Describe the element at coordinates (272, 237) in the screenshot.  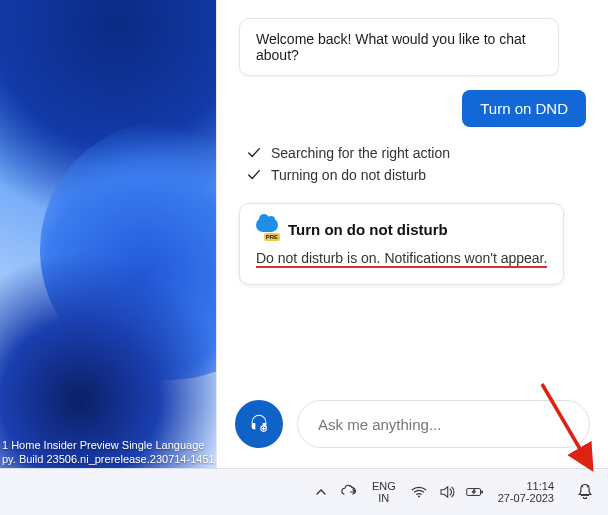
I see `pre-badge: PRE` at that location.